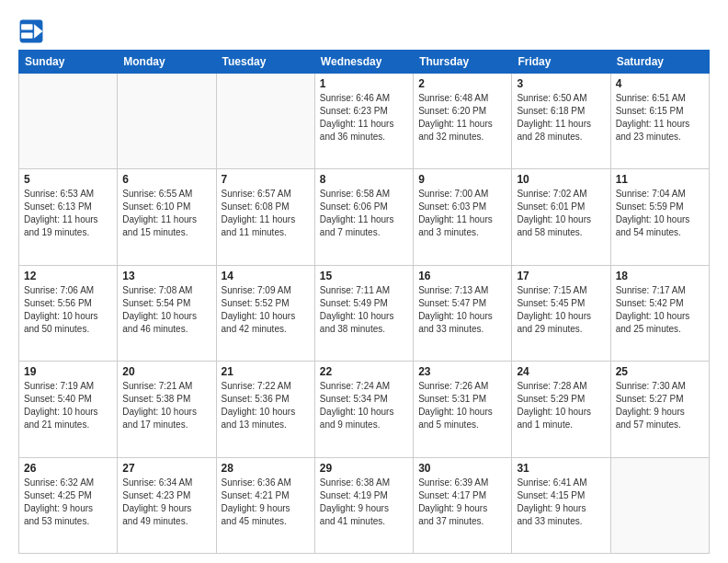 This screenshot has height=563, width=728. What do you see at coordinates (33, 31) in the screenshot?
I see `logo` at bounding box center [33, 31].